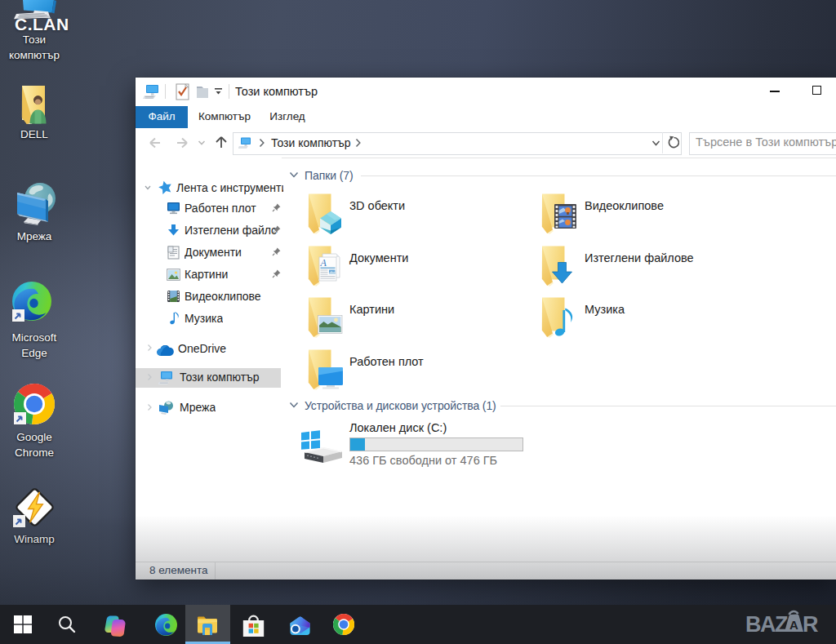 The width and height of the screenshot is (836, 644). I want to click on svg-text: R, so click(811, 624).